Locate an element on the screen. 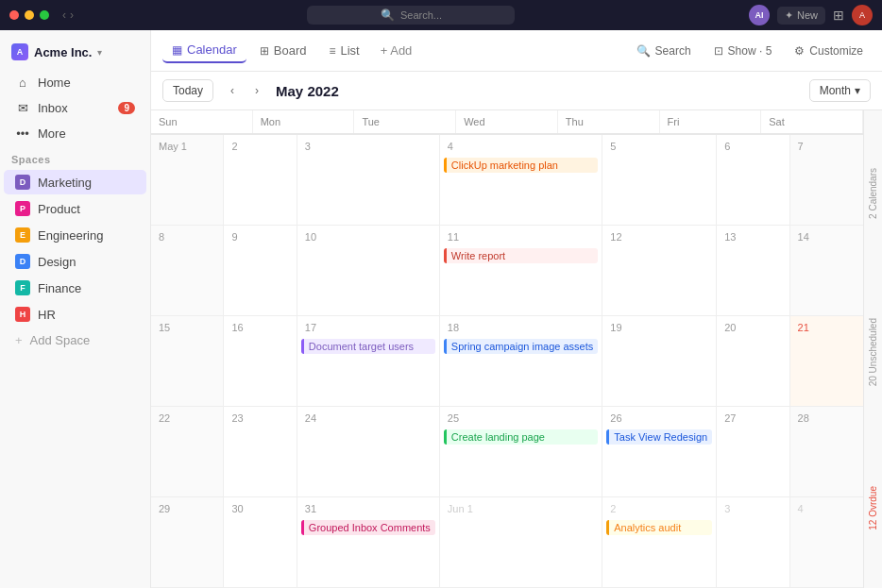 This screenshot has height=588, width=882. cell-may4: 4 ClickUp marketing plan is located at coordinates (521, 180).